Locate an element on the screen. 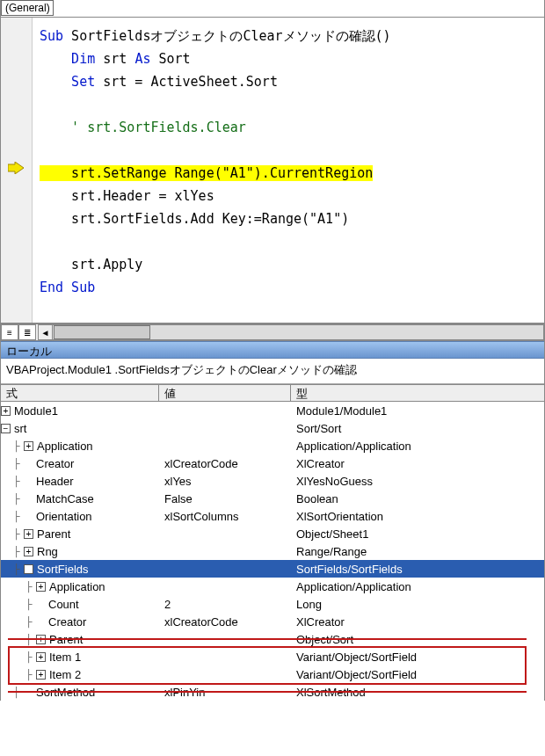 Image resolution: width=545 pixels, height=756 pixels. locals-header-type: 型 is located at coordinates (418, 393).